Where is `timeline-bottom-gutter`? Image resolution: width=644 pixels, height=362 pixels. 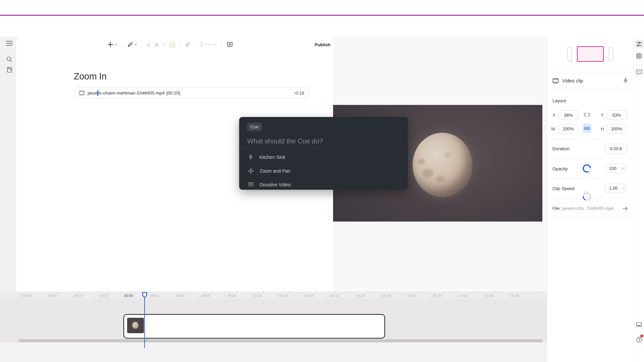
timeline-bottom-gutter is located at coordinates (273, 352).